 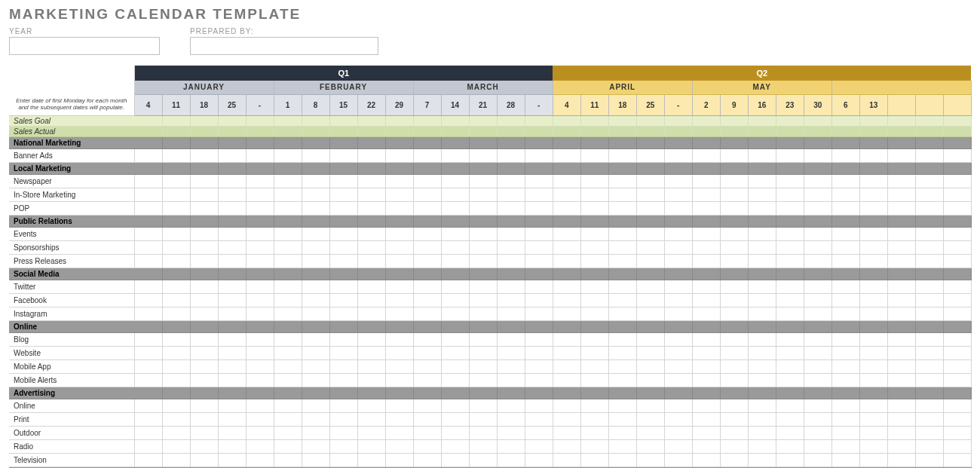 I want to click on week-date: 4, so click(x=567, y=105).